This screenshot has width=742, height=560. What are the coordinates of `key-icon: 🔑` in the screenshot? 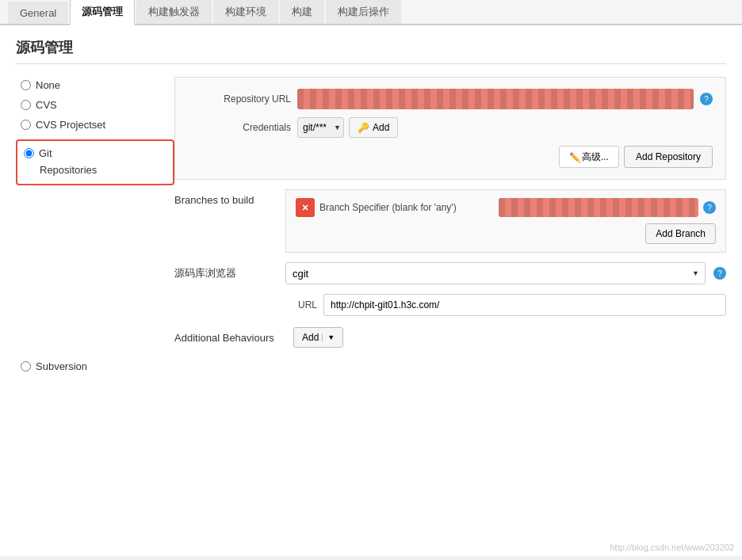 It's located at (363, 128).